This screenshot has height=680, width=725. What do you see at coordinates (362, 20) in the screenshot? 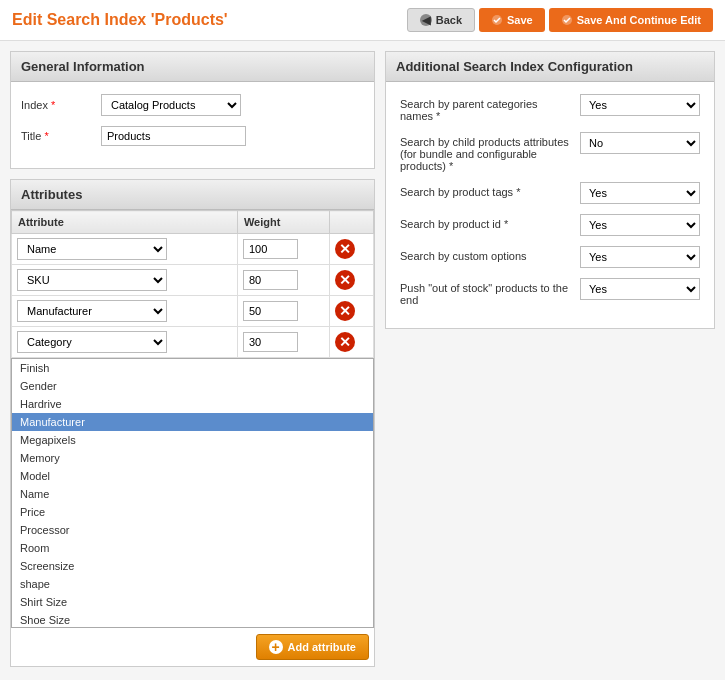
I see `page-header: Edit Search Index 'Products' ◀ Back Save…` at bounding box center [362, 20].